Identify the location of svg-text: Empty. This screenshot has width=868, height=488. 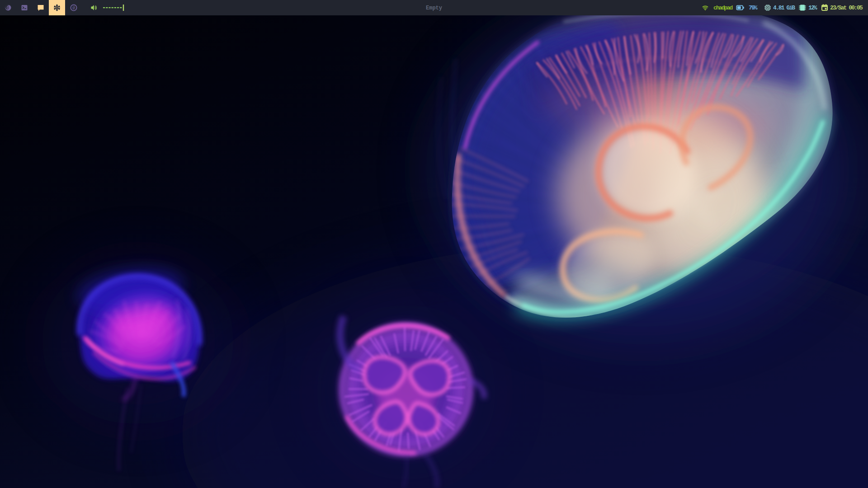
(434, 8).